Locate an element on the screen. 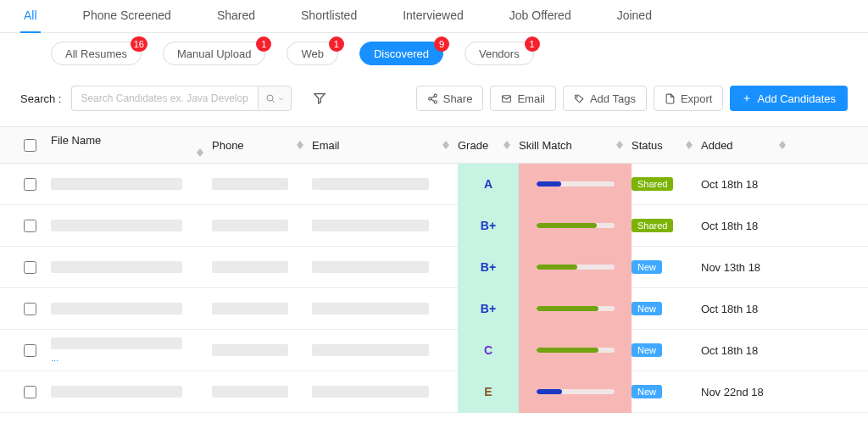 The image size is (868, 440). filter-button is located at coordinates (320, 98).